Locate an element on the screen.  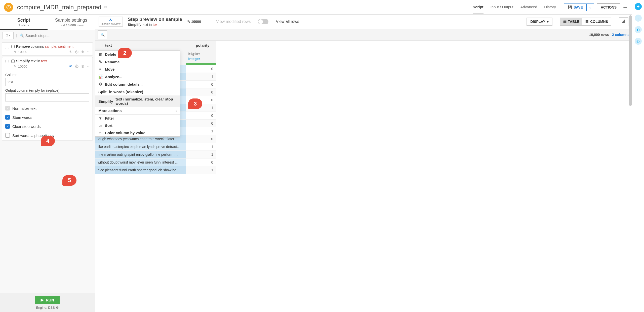
column-header-text: text is located at coordinates (109, 45).